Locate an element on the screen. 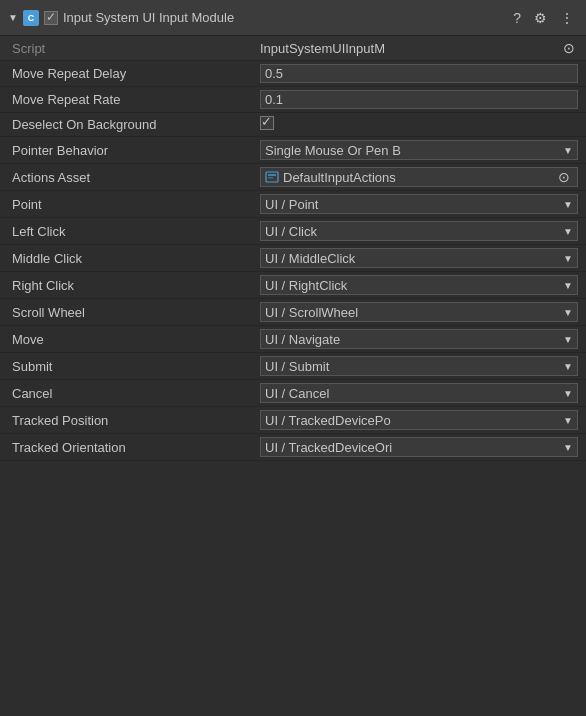 The width and height of the screenshot is (586, 716). dropdown-text-12: UI / Cancel is located at coordinates (412, 394).